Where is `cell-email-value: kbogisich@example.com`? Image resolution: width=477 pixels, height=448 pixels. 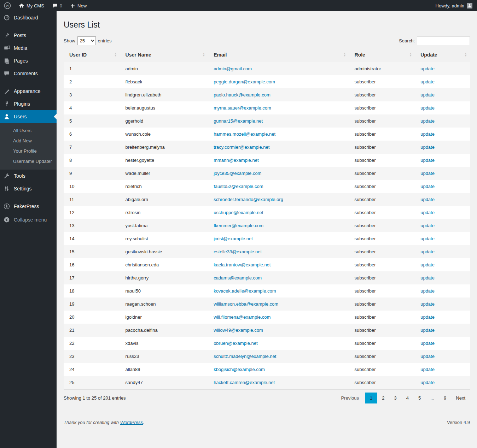 cell-email-value: kbogisich@example.com is located at coordinates (239, 370).